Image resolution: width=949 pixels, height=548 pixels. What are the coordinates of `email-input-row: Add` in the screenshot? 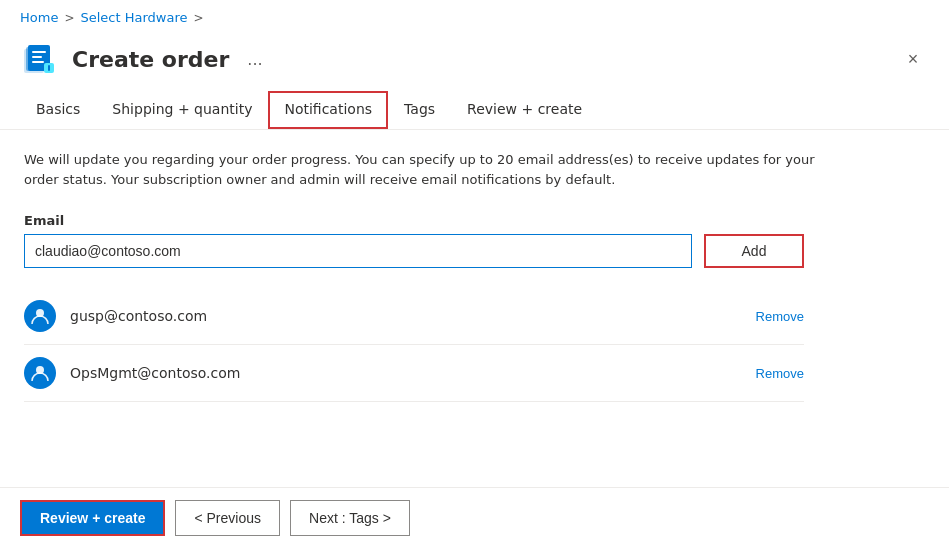 It's located at (414, 251).